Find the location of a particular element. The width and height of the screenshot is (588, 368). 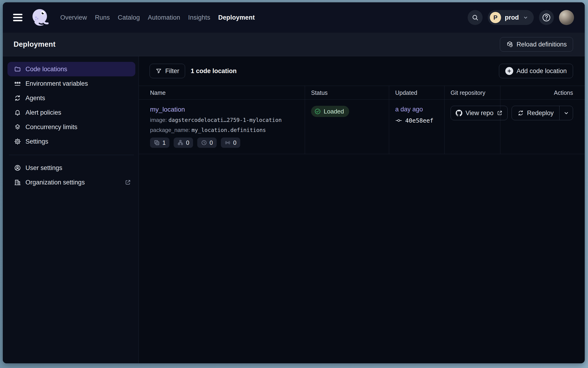

code-location-count: 1 code location is located at coordinates (214, 71).